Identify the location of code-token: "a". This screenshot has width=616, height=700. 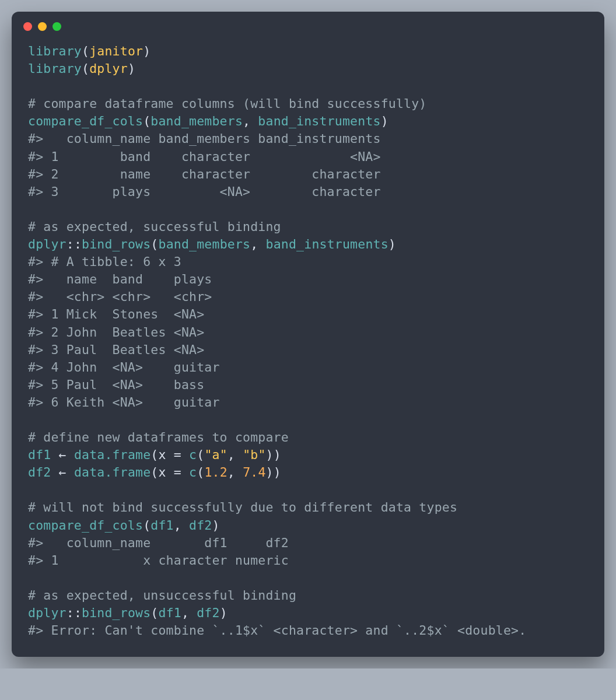
(216, 455).